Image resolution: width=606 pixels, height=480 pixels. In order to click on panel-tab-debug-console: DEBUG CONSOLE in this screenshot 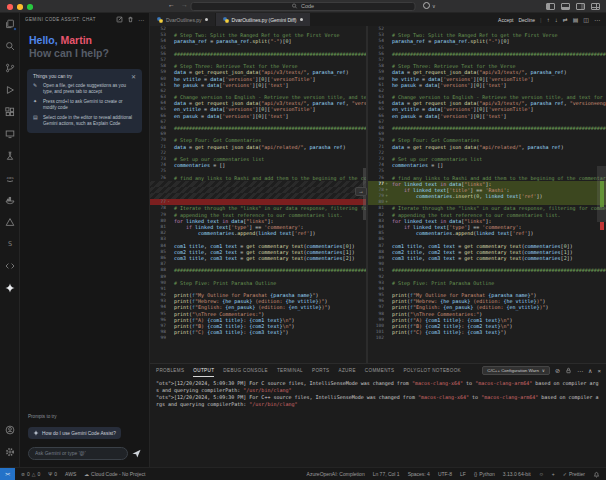, I will do `click(246, 370)`.